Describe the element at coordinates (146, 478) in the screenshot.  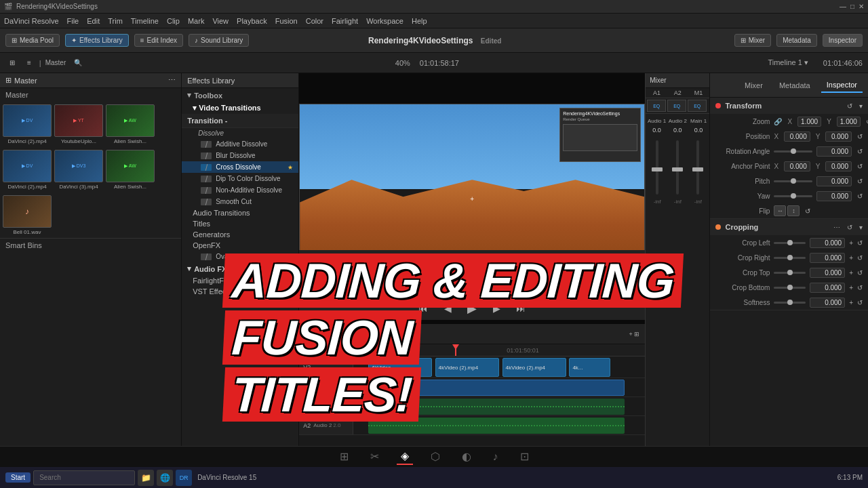
I see `taskbar-file-explorer: 📁` at that location.